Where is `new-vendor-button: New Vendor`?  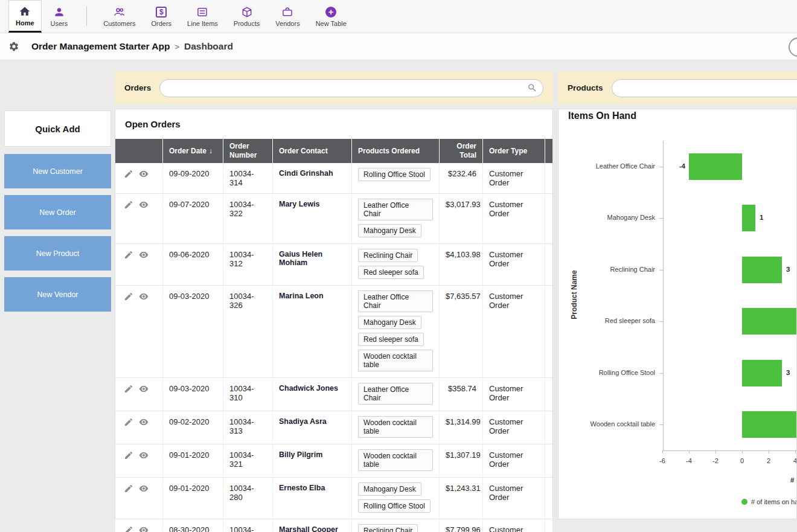 new-vendor-button: New Vendor is located at coordinates (58, 295).